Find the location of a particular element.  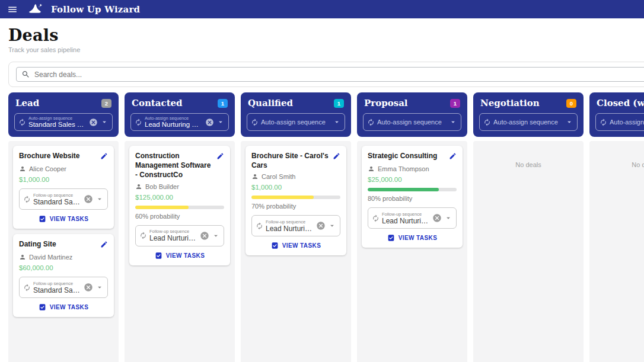

column-header: Negotiation 0 Auto-assign sequence is located at coordinates (528, 115).